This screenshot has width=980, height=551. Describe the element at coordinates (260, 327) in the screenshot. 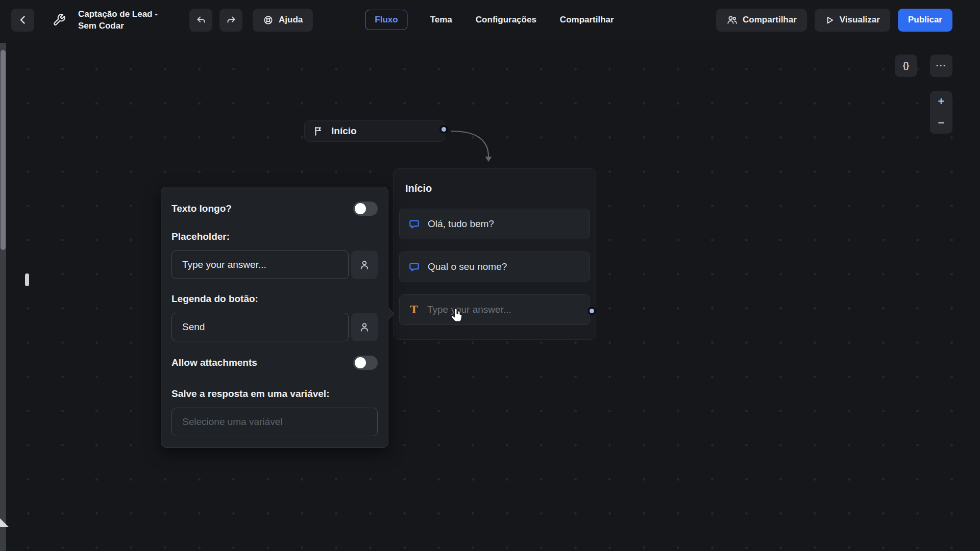

I see `button-label-input` at that location.